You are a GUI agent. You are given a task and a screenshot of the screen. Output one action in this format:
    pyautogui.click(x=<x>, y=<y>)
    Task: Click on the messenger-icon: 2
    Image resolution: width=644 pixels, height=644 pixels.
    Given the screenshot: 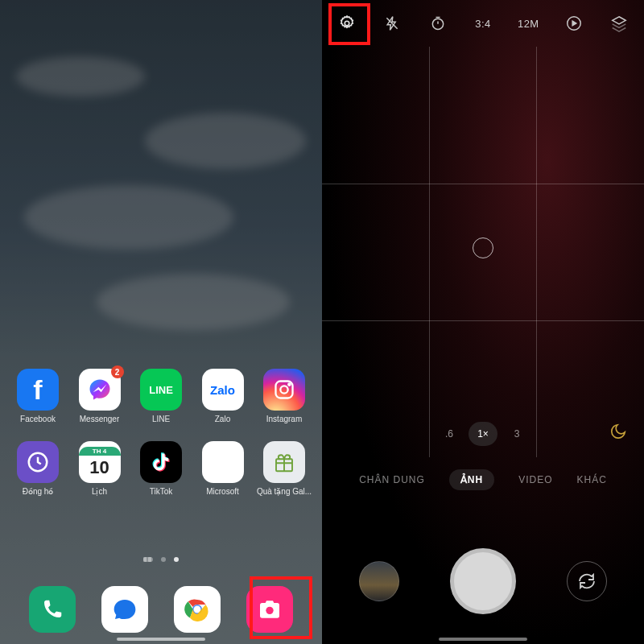 What is the action you would take?
    pyautogui.click(x=100, y=390)
    